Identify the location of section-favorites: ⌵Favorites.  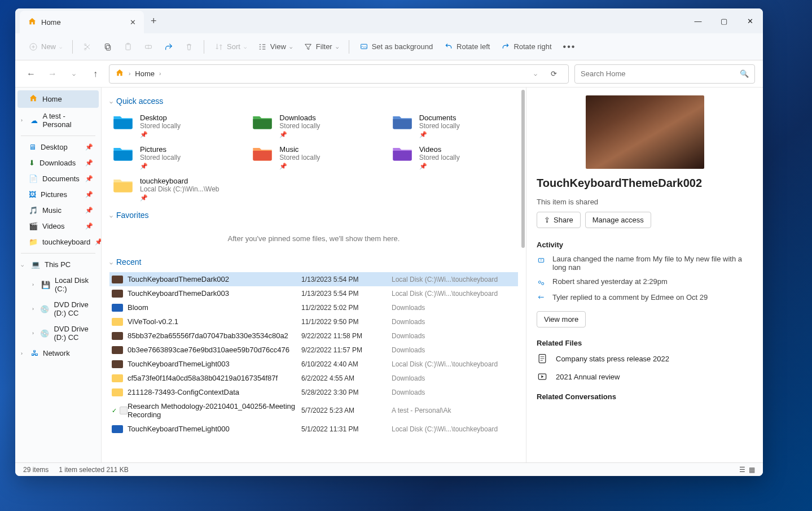
(314, 215).